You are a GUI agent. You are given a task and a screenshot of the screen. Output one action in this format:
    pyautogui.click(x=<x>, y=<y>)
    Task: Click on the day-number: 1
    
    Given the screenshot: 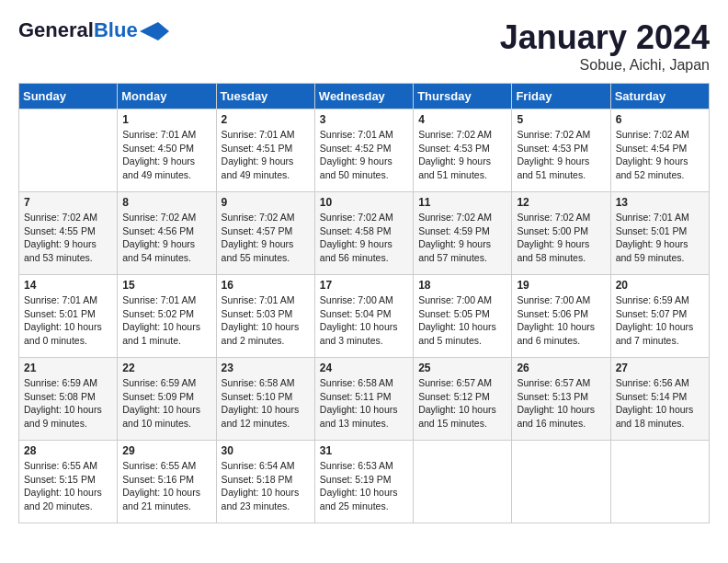 What is the action you would take?
    pyautogui.click(x=166, y=120)
    